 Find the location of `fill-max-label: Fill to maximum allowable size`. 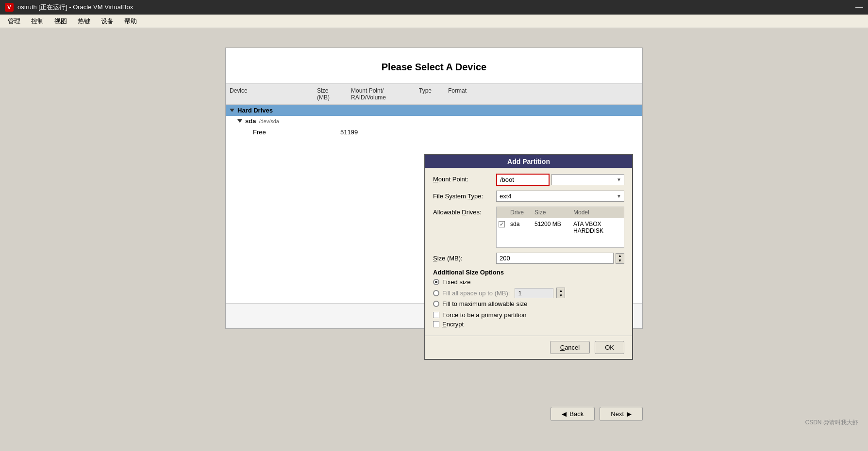

fill-max-label: Fill to maximum allowable size is located at coordinates (485, 304).